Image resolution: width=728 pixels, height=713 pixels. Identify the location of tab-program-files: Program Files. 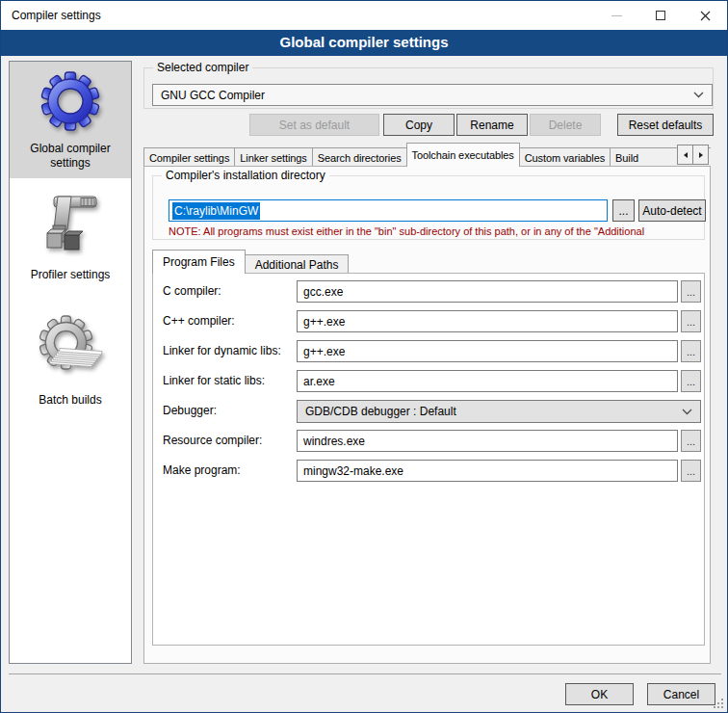
(198, 262).